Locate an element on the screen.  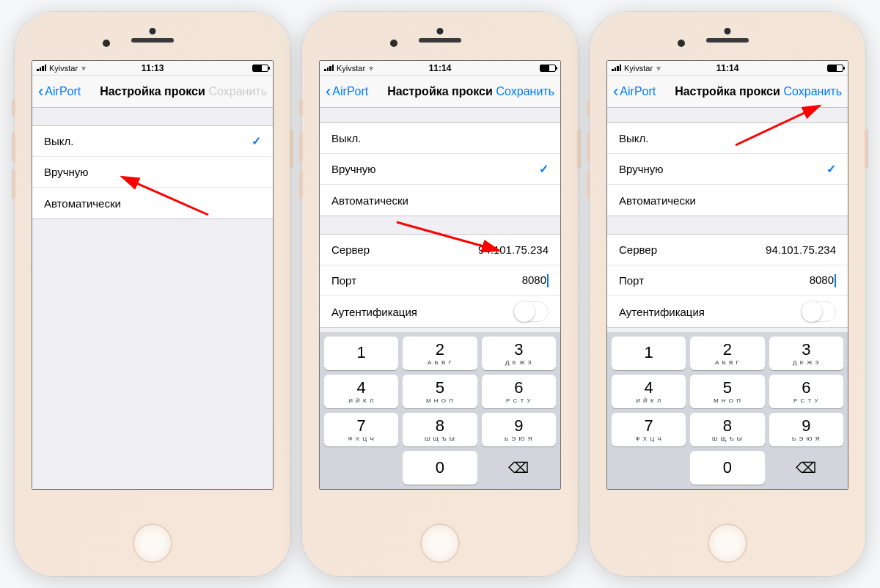
clock: 11:13 is located at coordinates (153, 68).